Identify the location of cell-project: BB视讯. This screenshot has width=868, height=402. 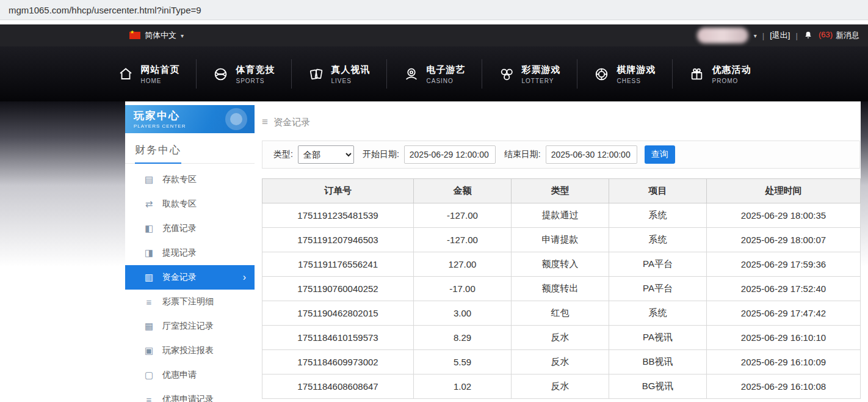
(658, 362).